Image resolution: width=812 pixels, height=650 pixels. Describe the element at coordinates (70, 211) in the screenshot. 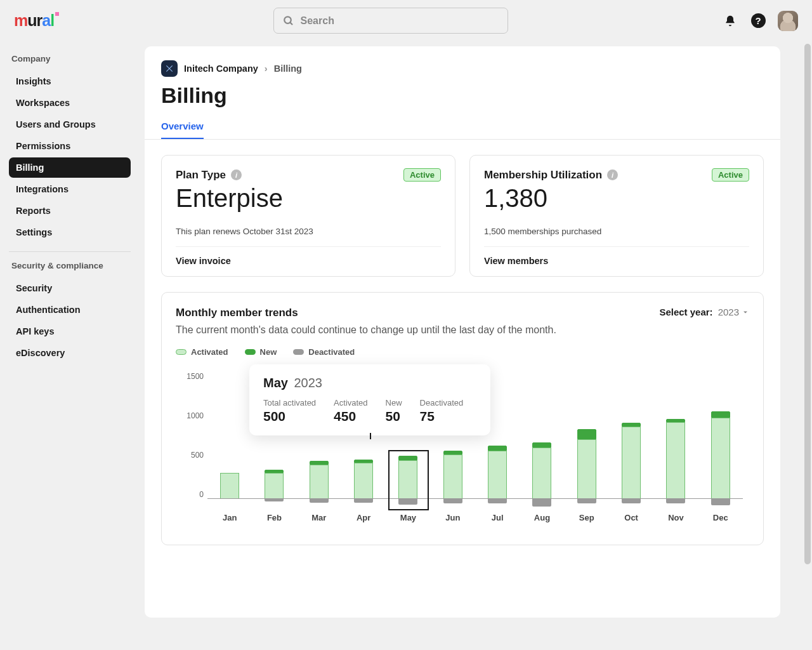

I see `sidebar-item-reports: Reports` at that location.